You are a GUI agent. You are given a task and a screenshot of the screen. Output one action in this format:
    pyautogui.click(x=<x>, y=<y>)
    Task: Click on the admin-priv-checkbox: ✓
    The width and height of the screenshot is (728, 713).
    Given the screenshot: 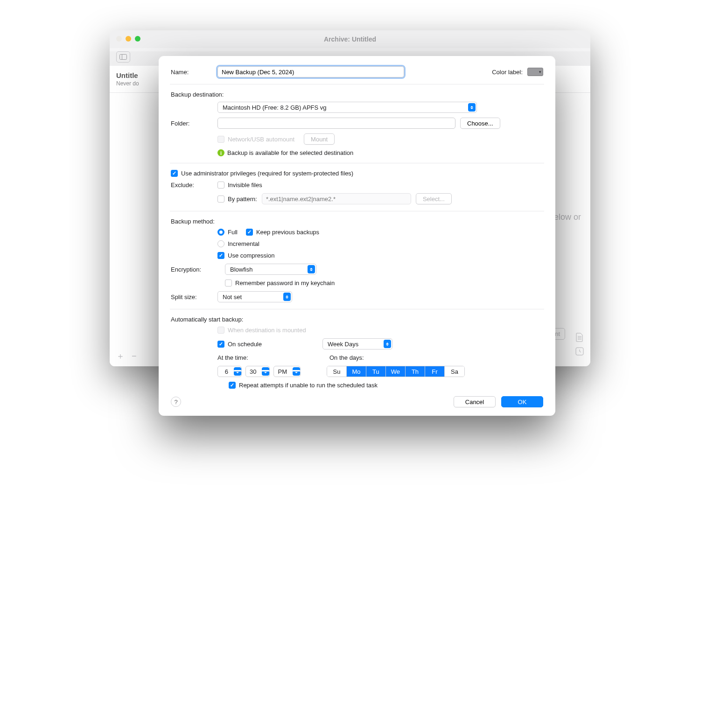 What is the action you would take?
    pyautogui.click(x=175, y=174)
    